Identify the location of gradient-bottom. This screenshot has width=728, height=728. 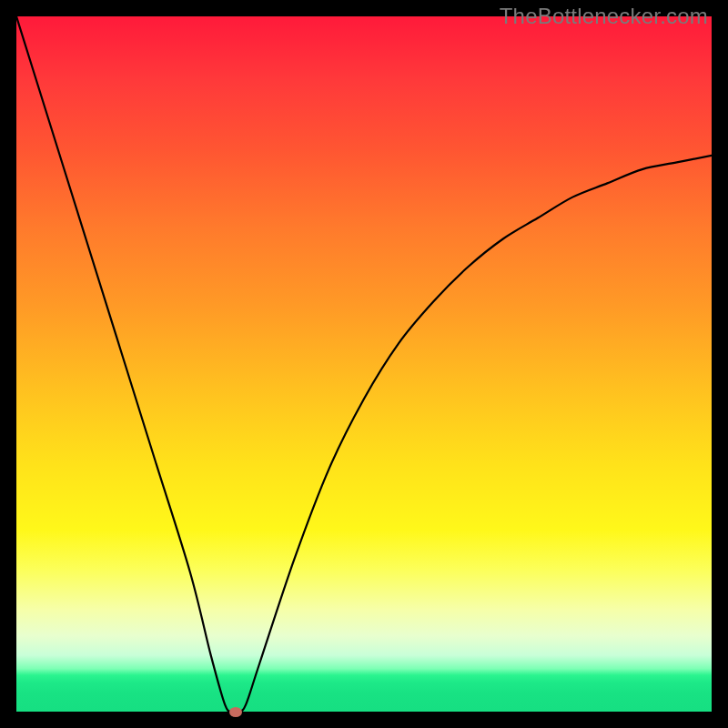
(364, 693).